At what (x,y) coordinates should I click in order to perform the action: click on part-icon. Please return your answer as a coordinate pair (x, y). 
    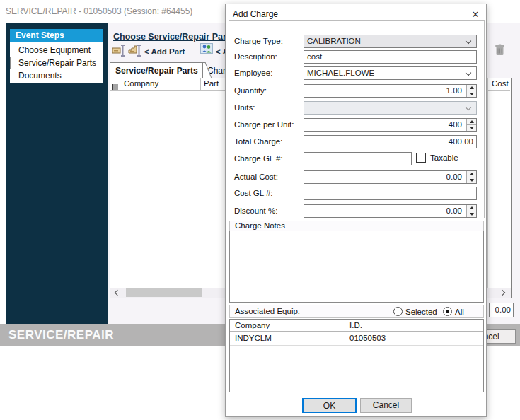
    Looking at the image, I should click on (119, 52).